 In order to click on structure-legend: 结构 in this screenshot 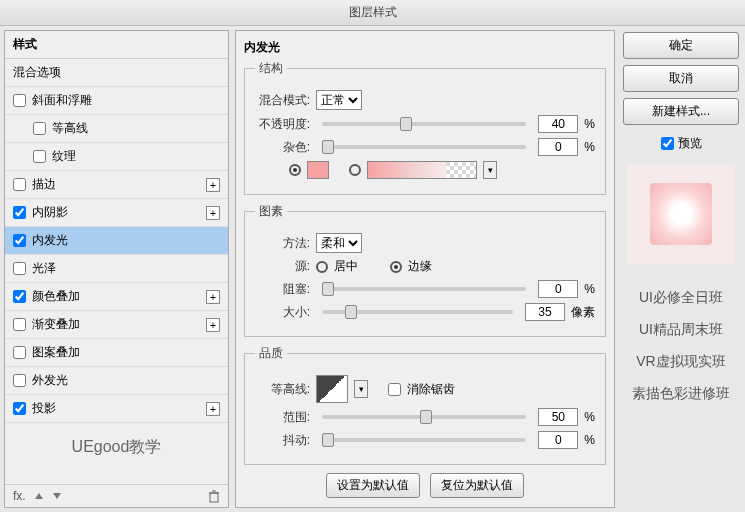, I will do `click(271, 68)`.